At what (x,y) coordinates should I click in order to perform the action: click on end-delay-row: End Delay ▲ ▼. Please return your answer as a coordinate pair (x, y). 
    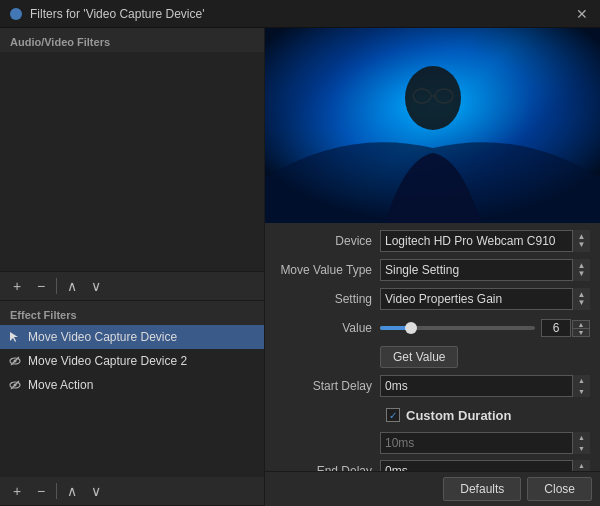
    Looking at the image, I should click on (432, 465).